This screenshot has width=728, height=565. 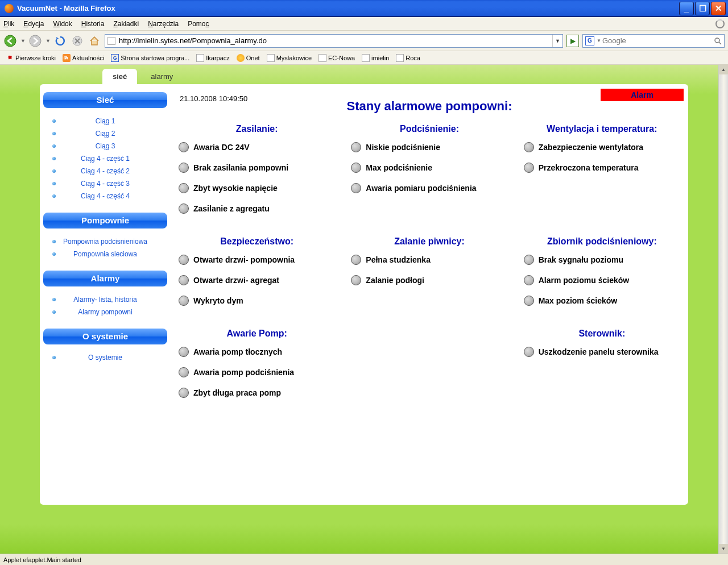 I want to click on group-podcisnienie: Podciśnienie: Niskie podciśnienie Max po…, so click(x=429, y=180).